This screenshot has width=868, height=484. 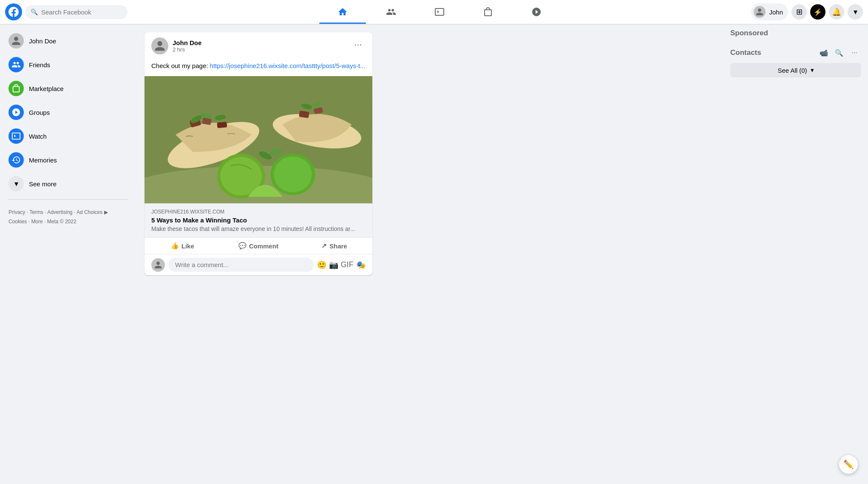 I want to click on messenger-button: ⚡, so click(x=818, y=12).